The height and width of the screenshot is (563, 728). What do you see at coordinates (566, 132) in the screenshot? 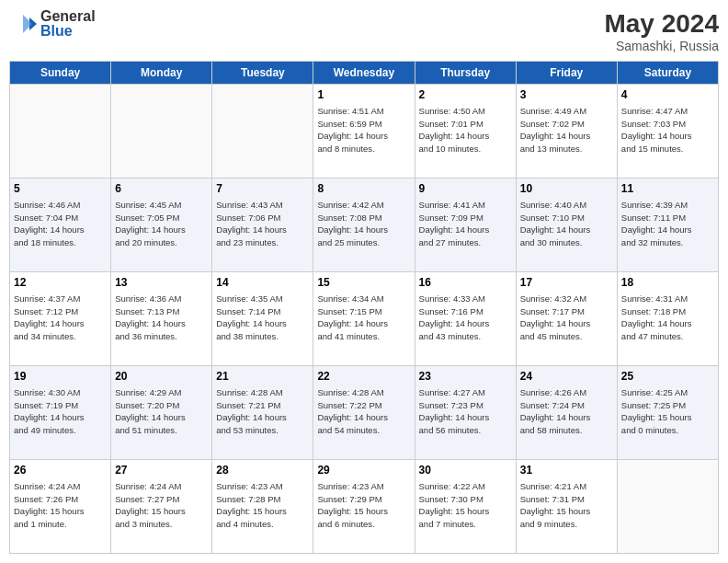
I see `calendar-cell: 3Sunrise: 4:49 AM Sunset: 7:02 PM Daylig…` at bounding box center [566, 132].